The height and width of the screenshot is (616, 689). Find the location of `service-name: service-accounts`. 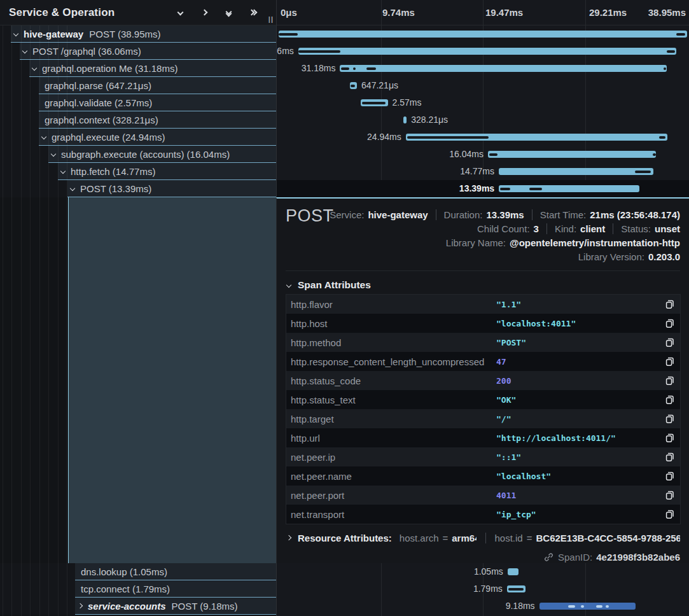

service-name: service-accounts is located at coordinates (127, 606).